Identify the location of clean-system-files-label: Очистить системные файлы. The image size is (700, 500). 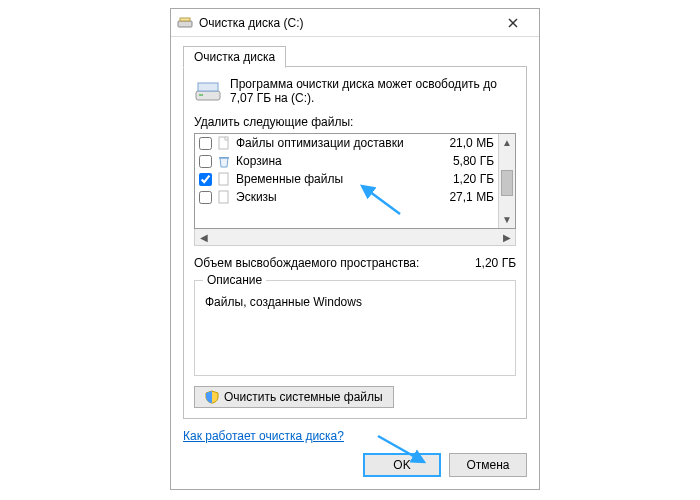
(304, 397).